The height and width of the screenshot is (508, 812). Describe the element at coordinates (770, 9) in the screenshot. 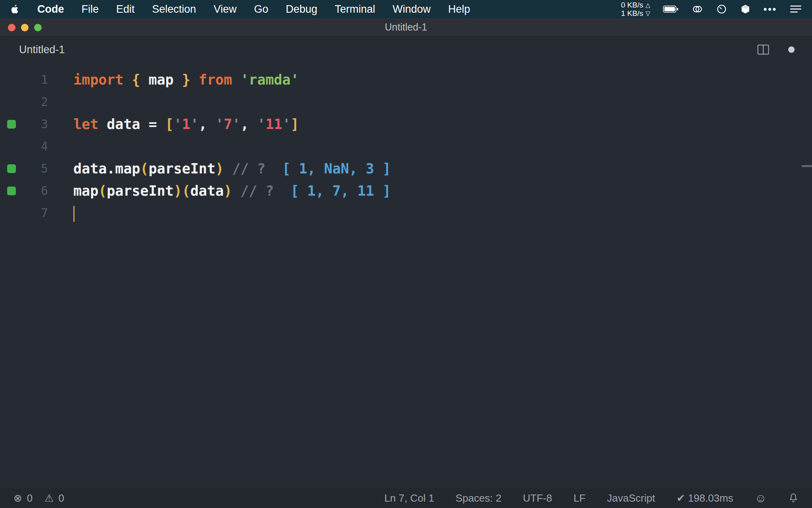

I see `ellipsis-icon: •••` at that location.